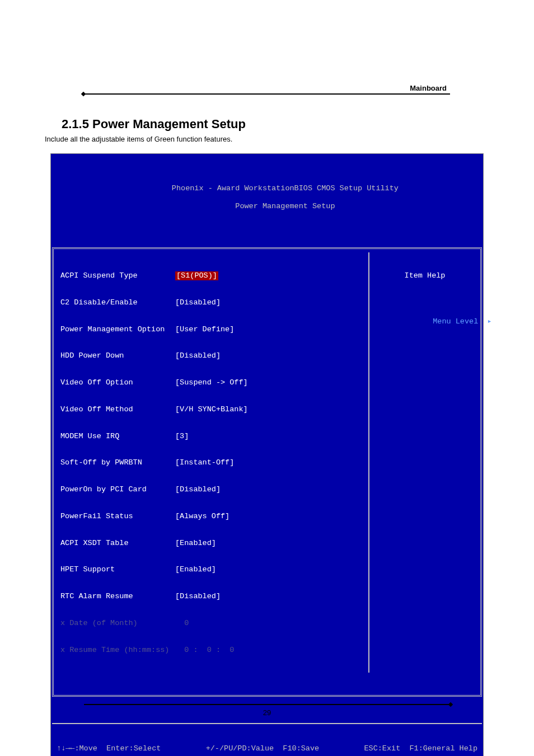 This screenshot has height=756, width=534. What do you see at coordinates (456, 321) in the screenshot?
I see `menu-level-label: Menu Level` at bounding box center [456, 321].